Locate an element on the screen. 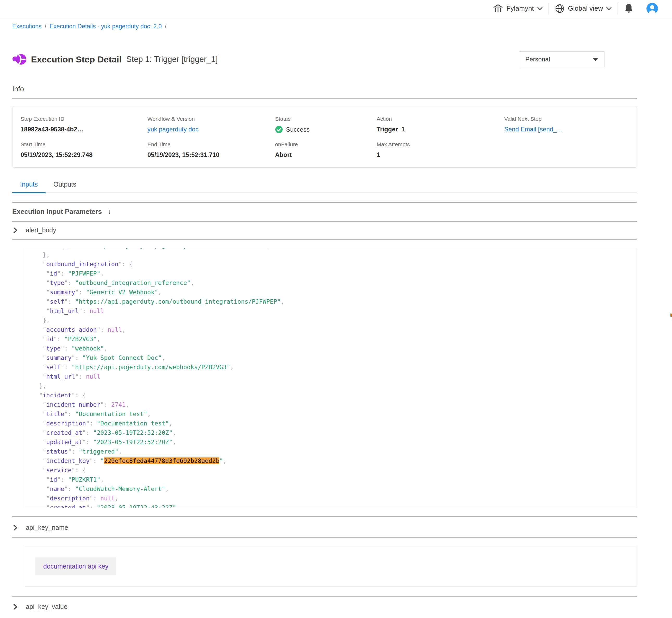 This screenshot has height=618, width=672. code-line: "html_url": null is located at coordinates (336, 311).